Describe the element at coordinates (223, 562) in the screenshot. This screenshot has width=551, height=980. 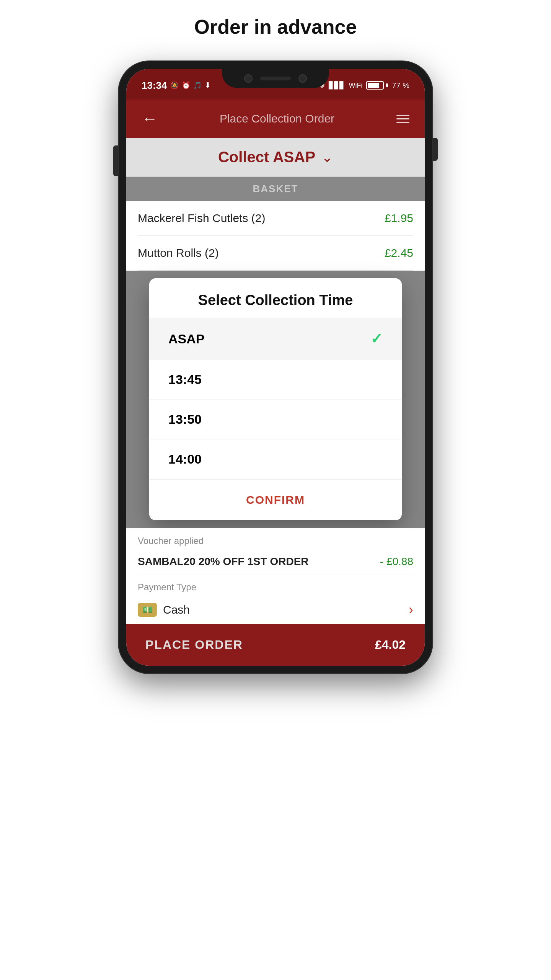
I see `voucher-code: SAMBAL20 20% OFF 1ST ORDER` at that location.